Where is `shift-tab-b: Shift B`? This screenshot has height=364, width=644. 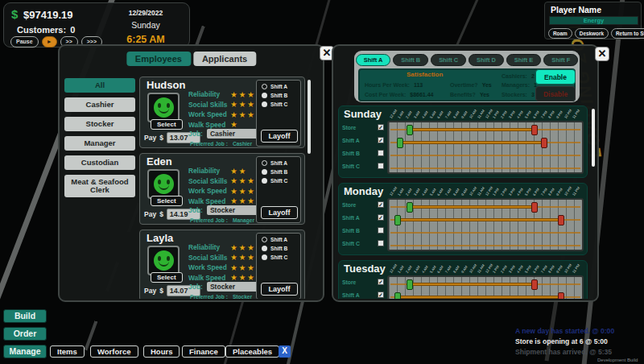 shift-tab-b: Shift B is located at coordinates (411, 60).